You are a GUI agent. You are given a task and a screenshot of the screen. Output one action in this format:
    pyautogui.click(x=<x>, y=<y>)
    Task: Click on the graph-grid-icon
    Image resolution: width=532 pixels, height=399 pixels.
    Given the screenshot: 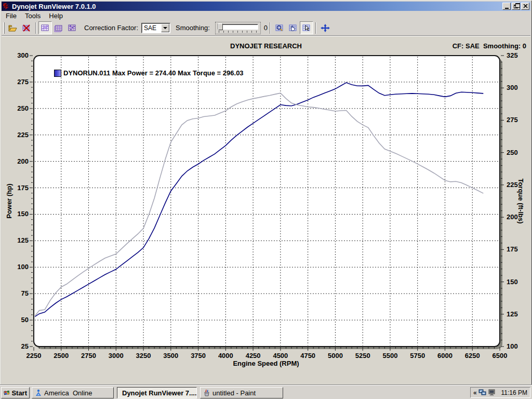 What is the action you would take?
    pyautogui.click(x=45, y=28)
    